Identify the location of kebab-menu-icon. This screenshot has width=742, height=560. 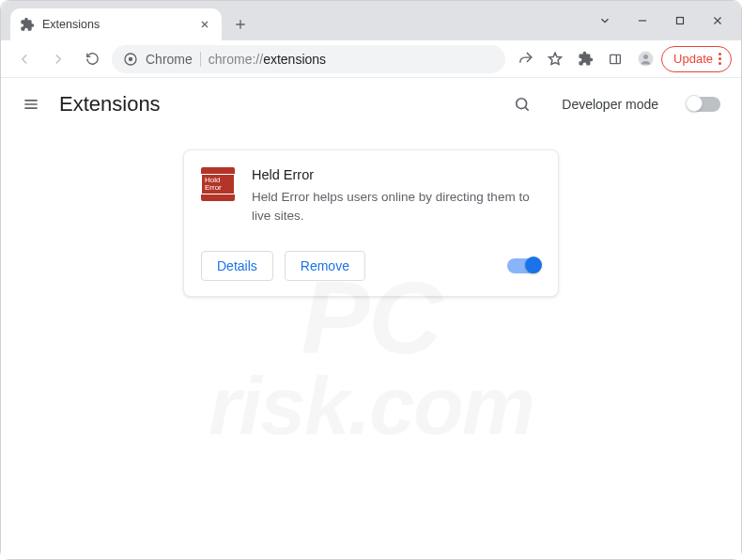
(719, 58).